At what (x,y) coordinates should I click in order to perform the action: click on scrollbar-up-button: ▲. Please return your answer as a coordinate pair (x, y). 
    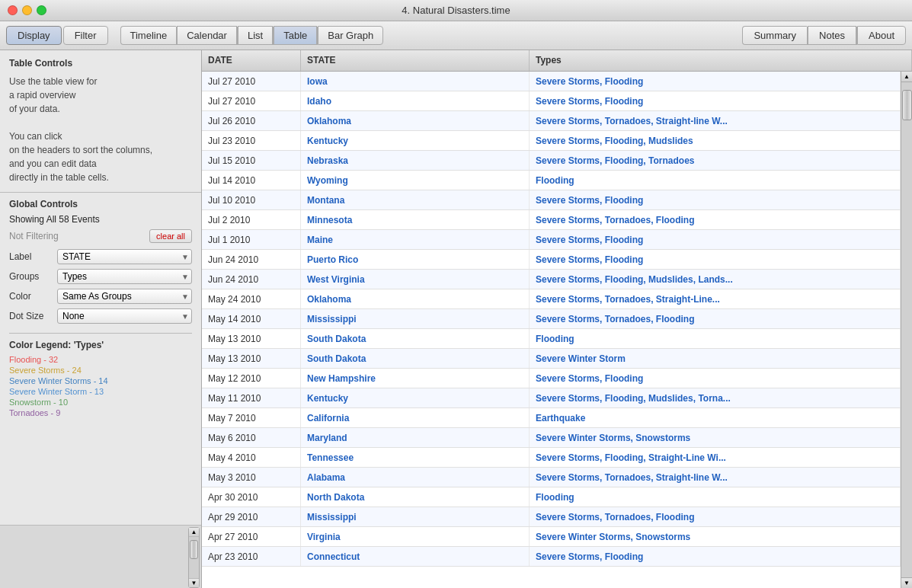
    Looking at the image, I should click on (907, 77).